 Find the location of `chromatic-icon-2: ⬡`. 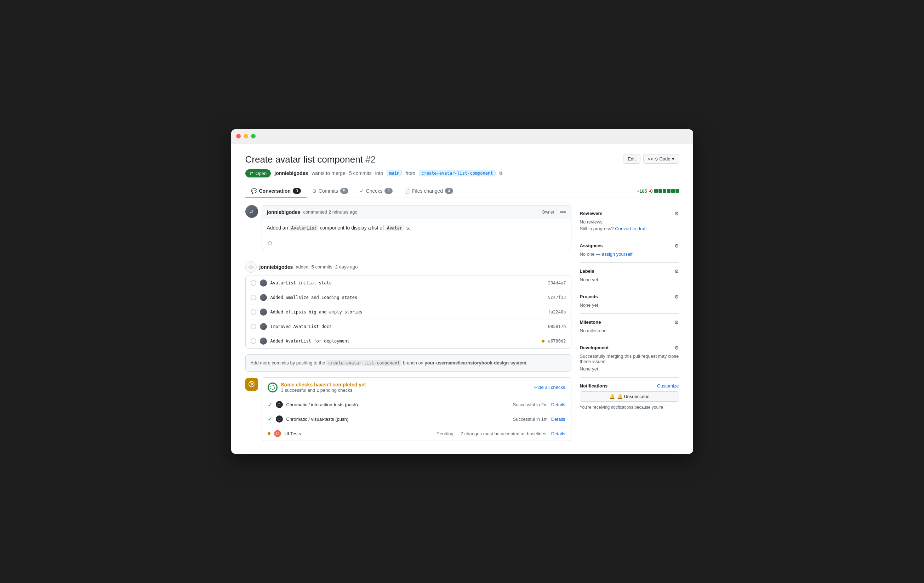

chromatic-icon-2: ⬡ is located at coordinates (279, 419).